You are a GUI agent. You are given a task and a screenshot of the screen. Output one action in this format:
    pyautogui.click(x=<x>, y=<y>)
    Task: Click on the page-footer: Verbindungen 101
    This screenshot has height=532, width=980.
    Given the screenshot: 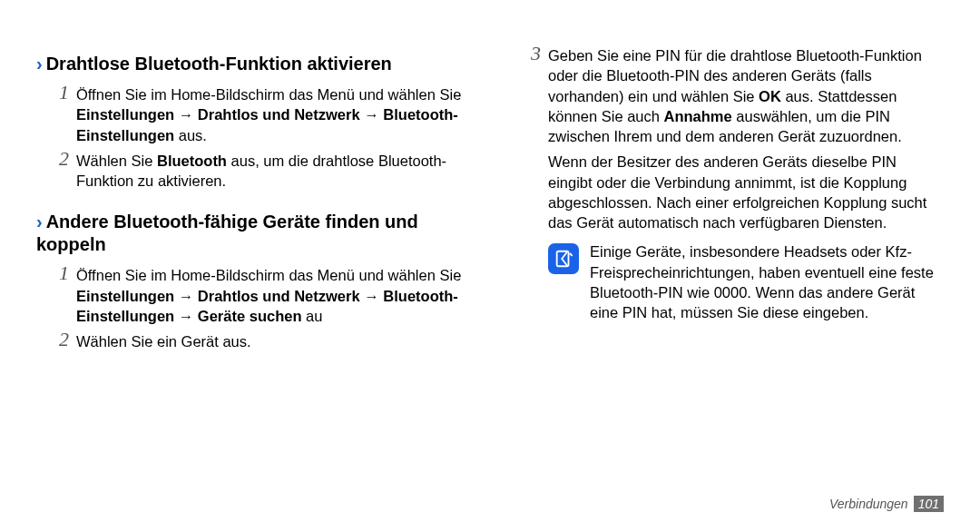 What is the action you would take?
    pyautogui.click(x=887, y=504)
    